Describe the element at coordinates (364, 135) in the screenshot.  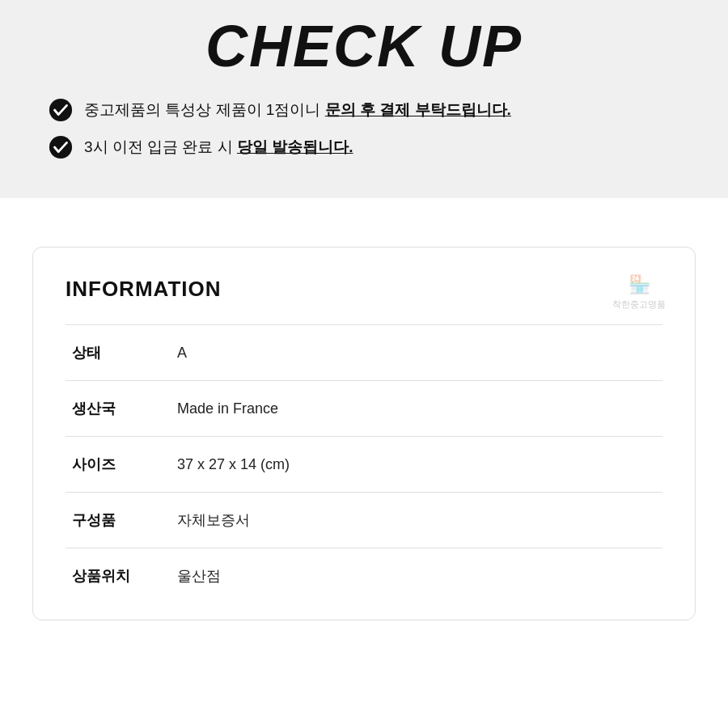
I see `checklist: 중고제품의 특성상 제품이 1점이니 문의 후 결제 부탁드립니다. 3시 이전…` at that location.